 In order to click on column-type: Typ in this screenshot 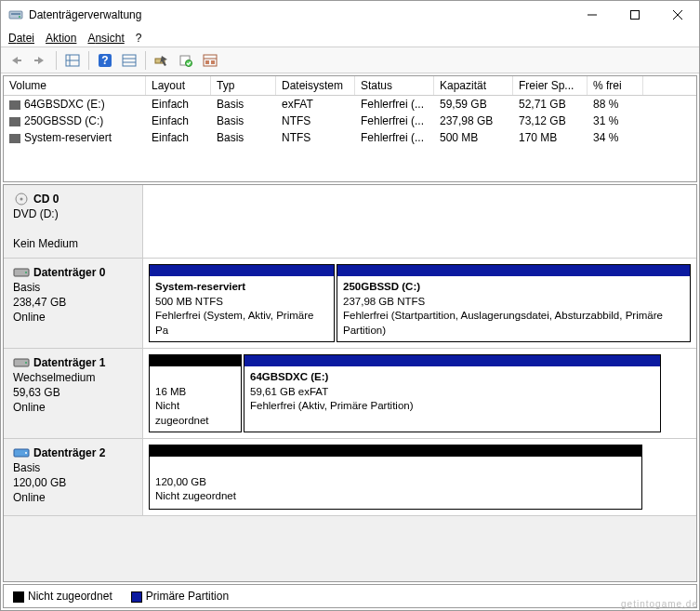, I will do `click(244, 86)`.